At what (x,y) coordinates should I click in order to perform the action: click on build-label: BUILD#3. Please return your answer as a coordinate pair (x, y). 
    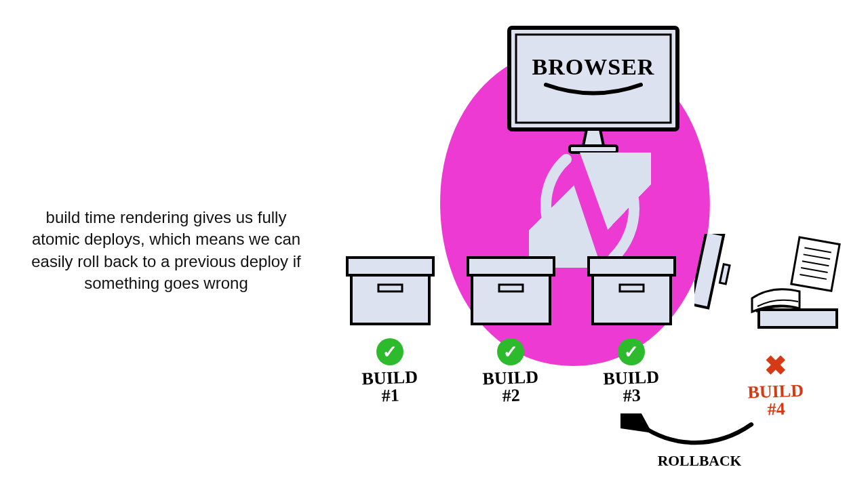
    Looking at the image, I should click on (631, 388).